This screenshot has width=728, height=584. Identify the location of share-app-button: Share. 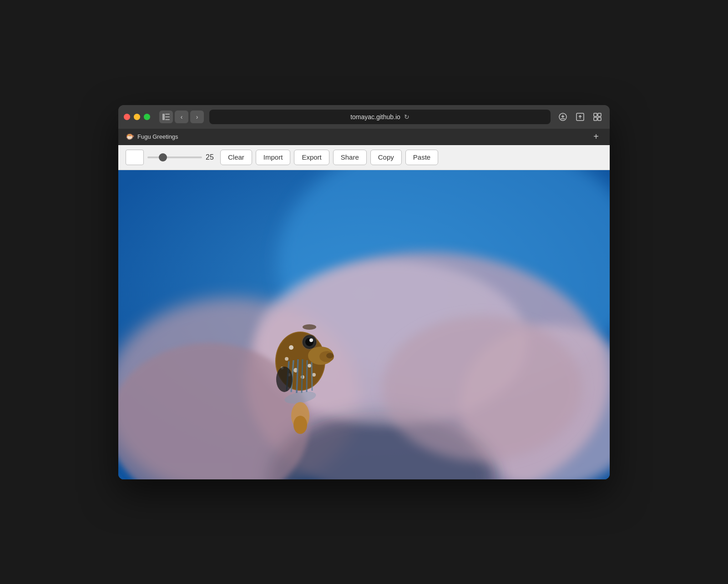
(350, 157).